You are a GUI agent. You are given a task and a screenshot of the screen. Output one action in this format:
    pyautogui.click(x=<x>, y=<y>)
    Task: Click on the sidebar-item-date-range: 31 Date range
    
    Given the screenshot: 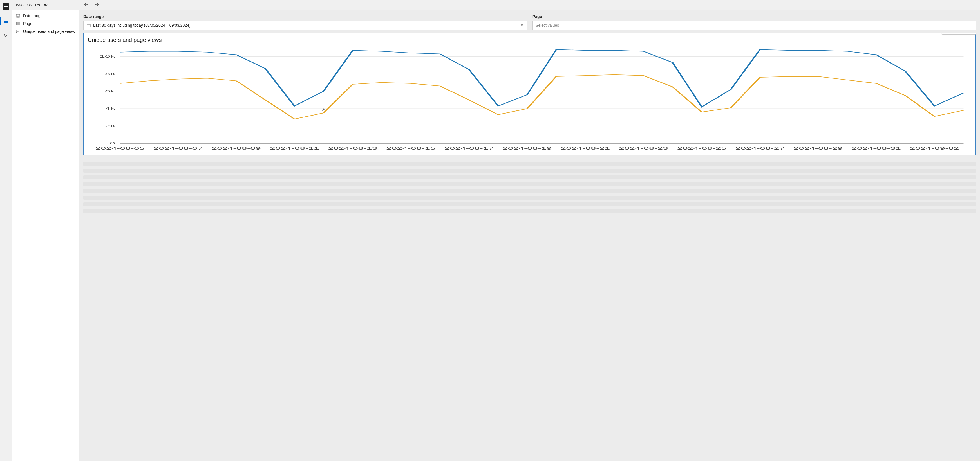 What is the action you would take?
    pyautogui.click(x=46, y=16)
    